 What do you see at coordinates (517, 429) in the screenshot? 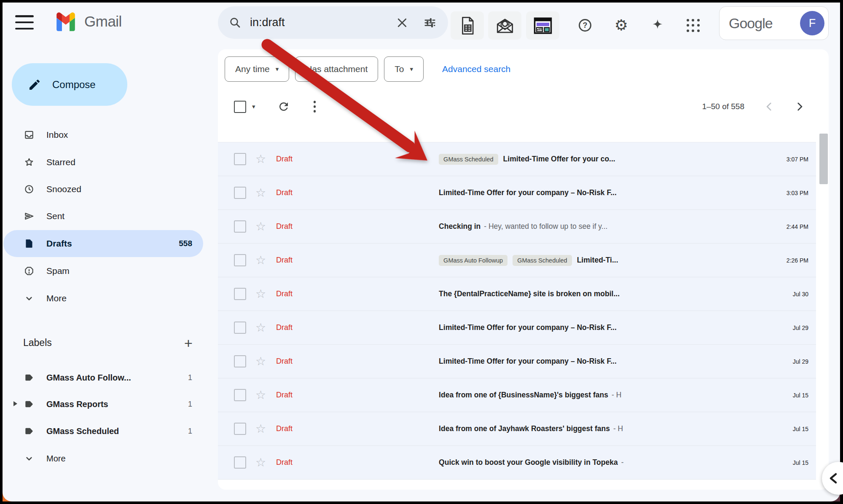
I see `email-row: ☆DraftIdea from one of Jayhawk Roasters'…` at bounding box center [517, 429].